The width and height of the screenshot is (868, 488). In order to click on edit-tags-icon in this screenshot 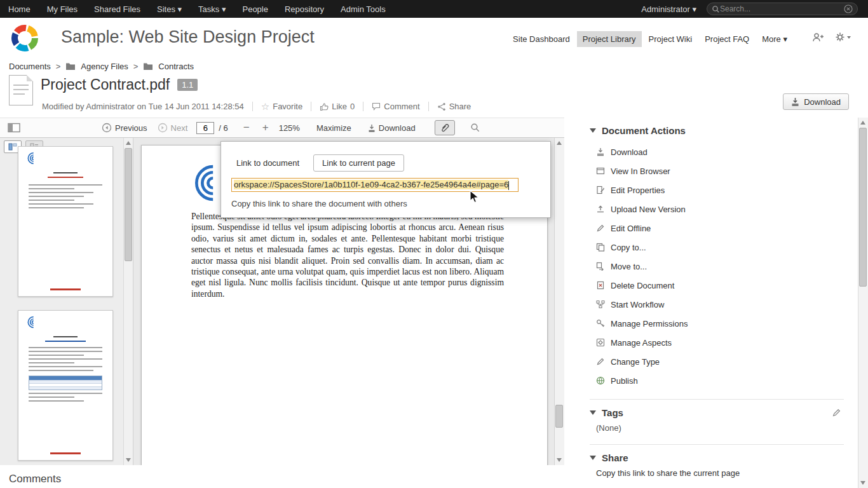, I will do `click(836, 413)`.